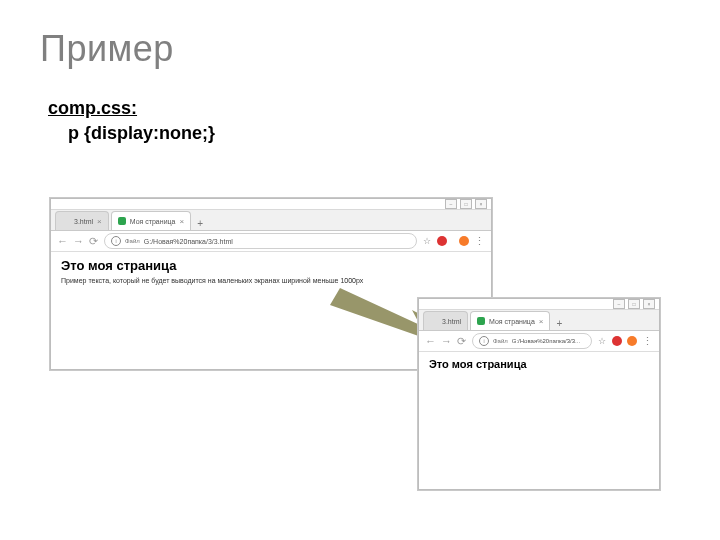  What do you see at coordinates (271, 220) in the screenshot?
I see `tab-strip: 3.html × Моя страница × +` at bounding box center [271, 220].